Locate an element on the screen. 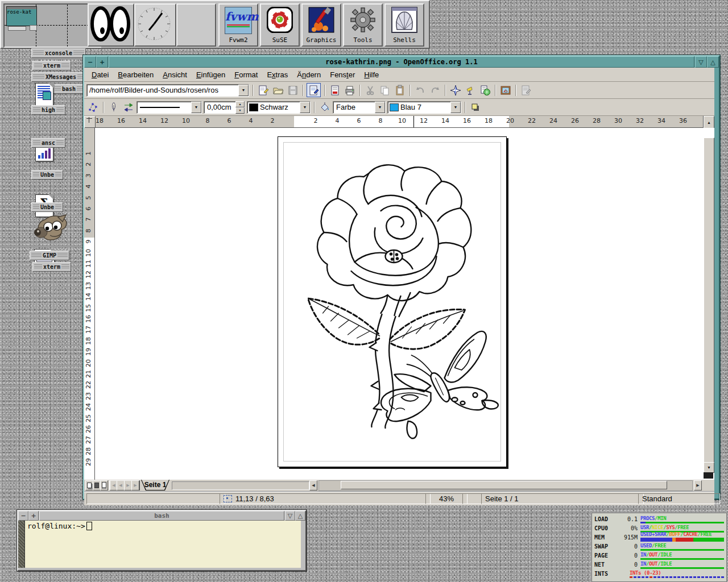 Image resolution: width=728 pixels, height=582 pixels. page-mode-button is located at coordinates (89, 485).